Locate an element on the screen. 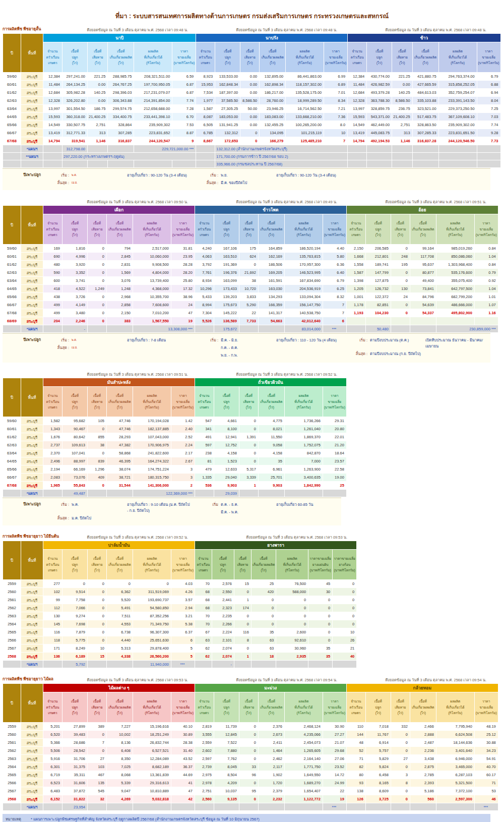  data-cell: 95 is located at coordinates (248, 791).